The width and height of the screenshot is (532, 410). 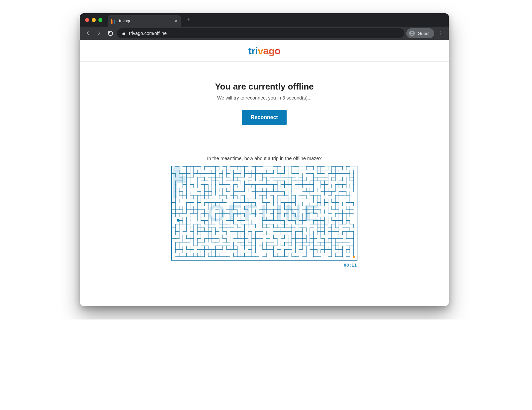 What do you see at coordinates (441, 33) in the screenshot?
I see `browser-menu-button` at bounding box center [441, 33].